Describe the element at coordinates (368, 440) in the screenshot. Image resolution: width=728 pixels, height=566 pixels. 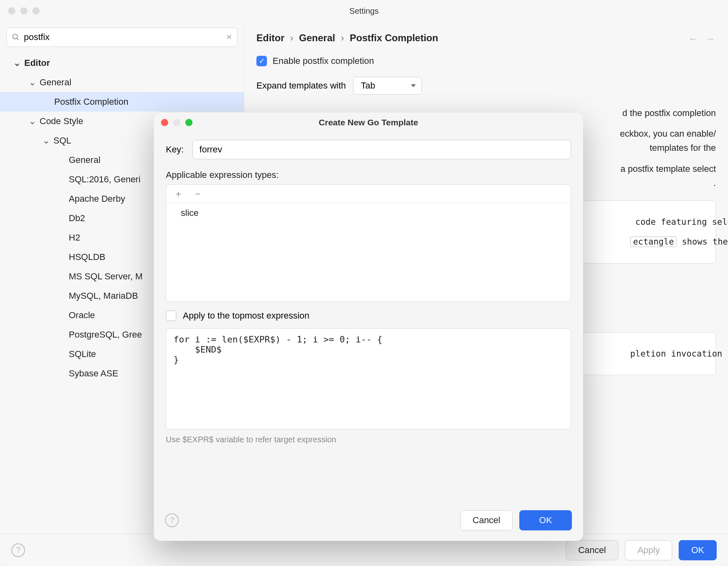
I see `template-hint: Use $EXPR$ variable to refer target expr…` at that location.